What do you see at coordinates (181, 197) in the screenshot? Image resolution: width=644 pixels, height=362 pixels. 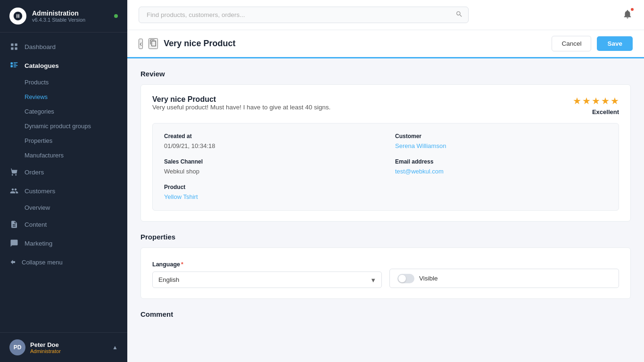 I see `product-value: Yellow Tshirt` at bounding box center [181, 197].